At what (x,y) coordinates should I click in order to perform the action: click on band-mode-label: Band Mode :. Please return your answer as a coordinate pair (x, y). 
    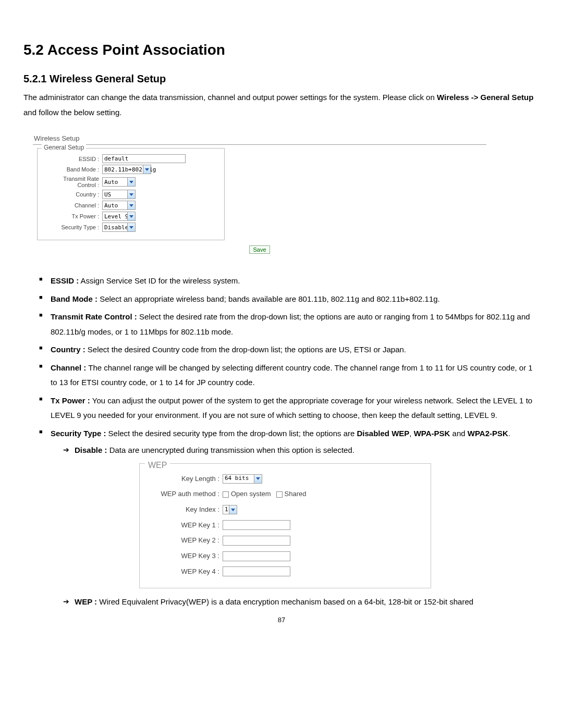
    Looking at the image, I should click on (73, 169).